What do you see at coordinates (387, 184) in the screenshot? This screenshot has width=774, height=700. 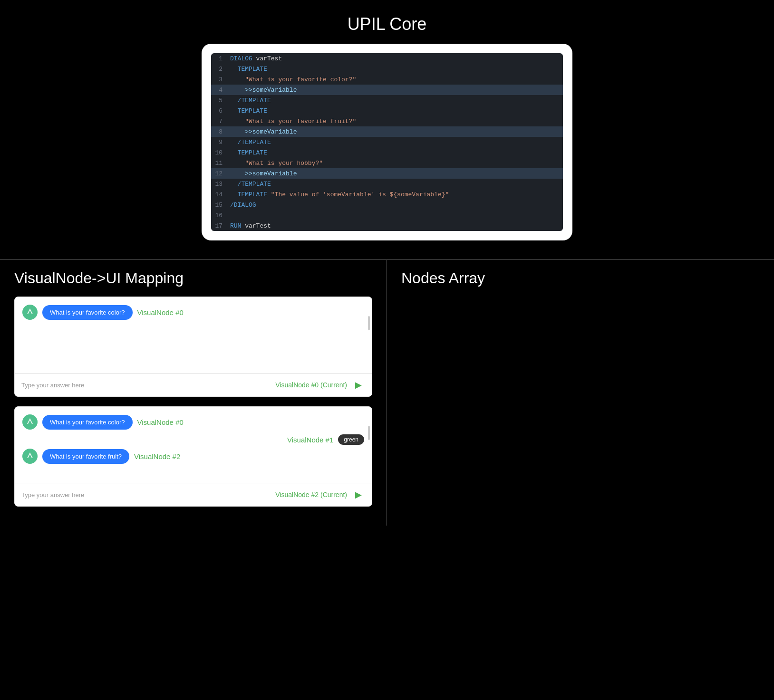 I see `code-line-13: 13 /TEMPLATE` at bounding box center [387, 184].